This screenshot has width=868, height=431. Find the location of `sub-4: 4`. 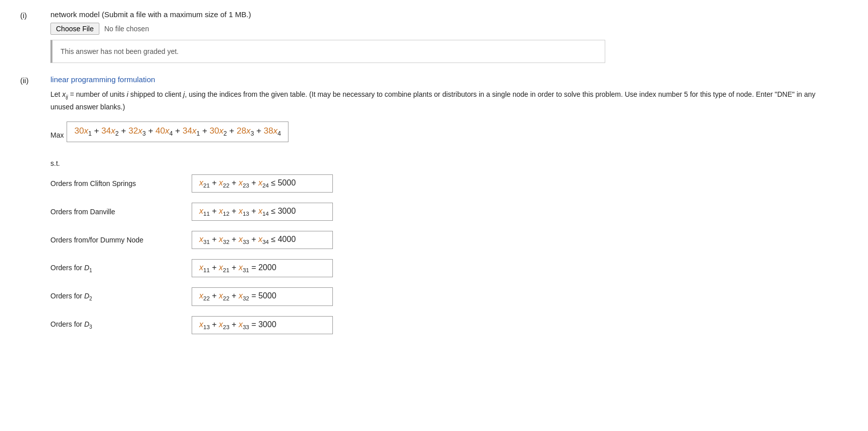

sub-4: 4 is located at coordinates (171, 134).